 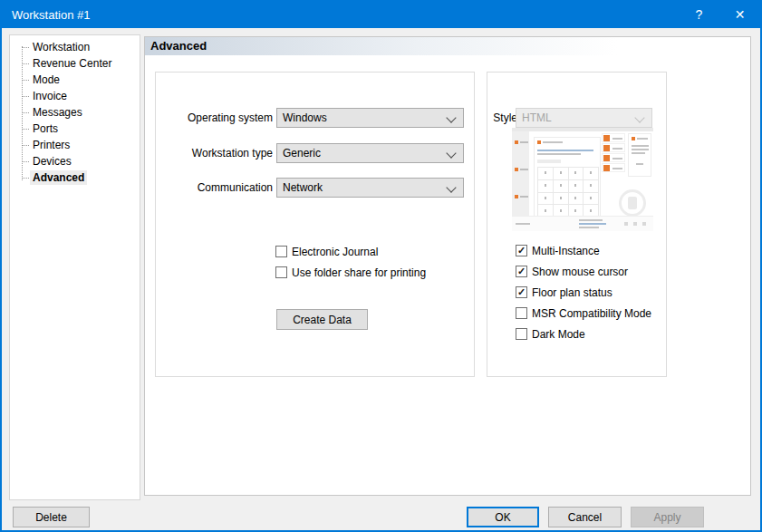 What do you see at coordinates (74, 161) in the screenshot?
I see `sidebar-item-devices: Devices` at bounding box center [74, 161].